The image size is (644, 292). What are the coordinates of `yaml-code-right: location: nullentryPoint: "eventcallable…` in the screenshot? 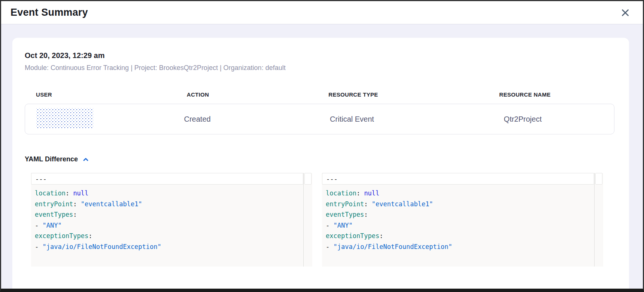 It's located at (463, 218).